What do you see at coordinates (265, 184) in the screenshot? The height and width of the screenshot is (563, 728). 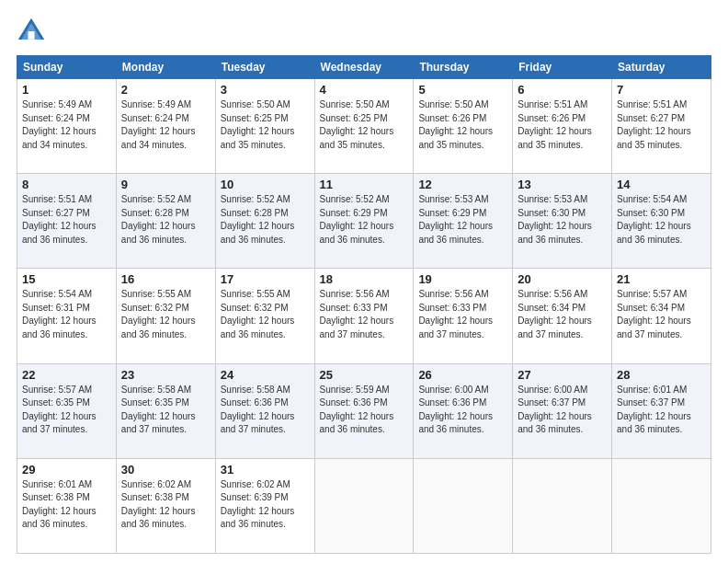 I see `day-number: 10` at bounding box center [265, 184].